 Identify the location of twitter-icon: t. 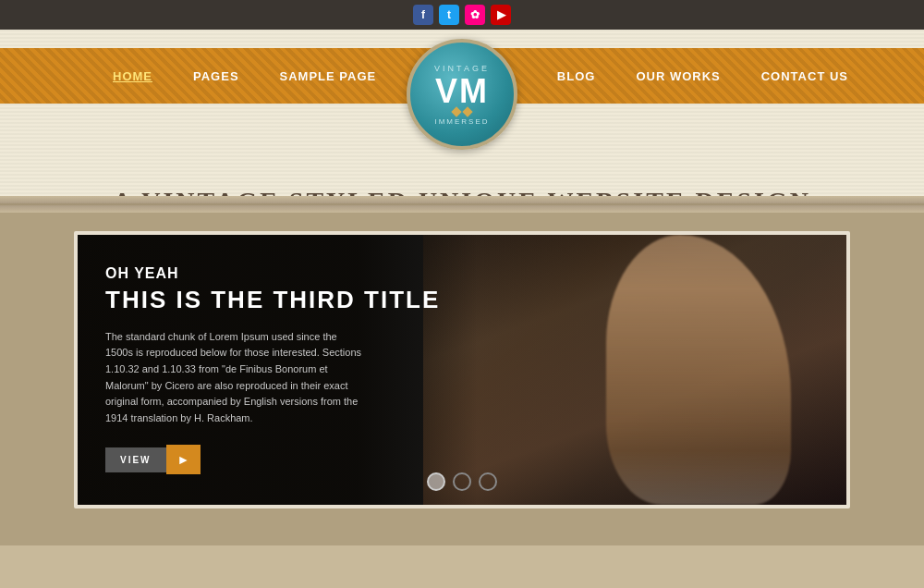
(449, 15).